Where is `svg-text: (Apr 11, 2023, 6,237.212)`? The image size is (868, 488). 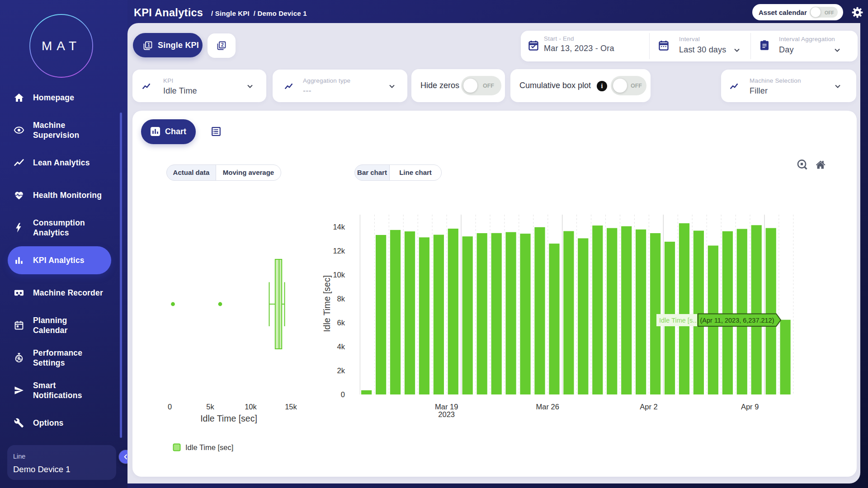
svg-text: (Apr 11, 2023, 6,237.212) is located at coordinates (737, 320).